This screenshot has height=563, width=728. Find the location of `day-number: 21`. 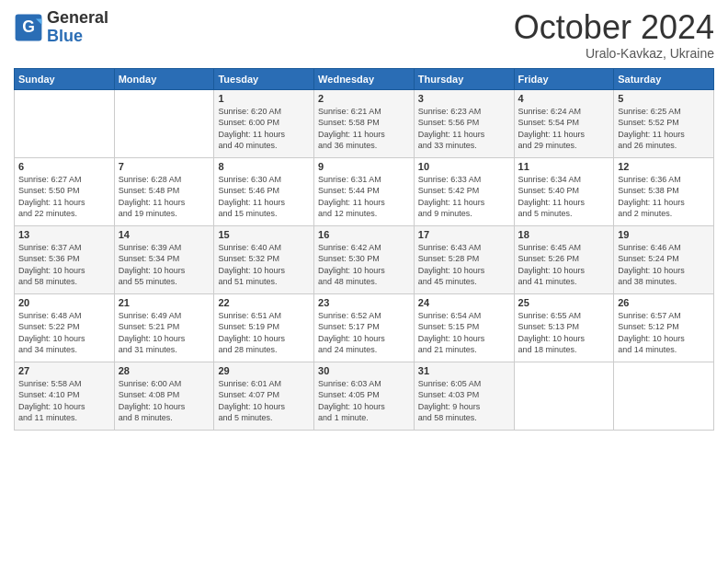

day-number: 21 is located at coordinates (165, 303).